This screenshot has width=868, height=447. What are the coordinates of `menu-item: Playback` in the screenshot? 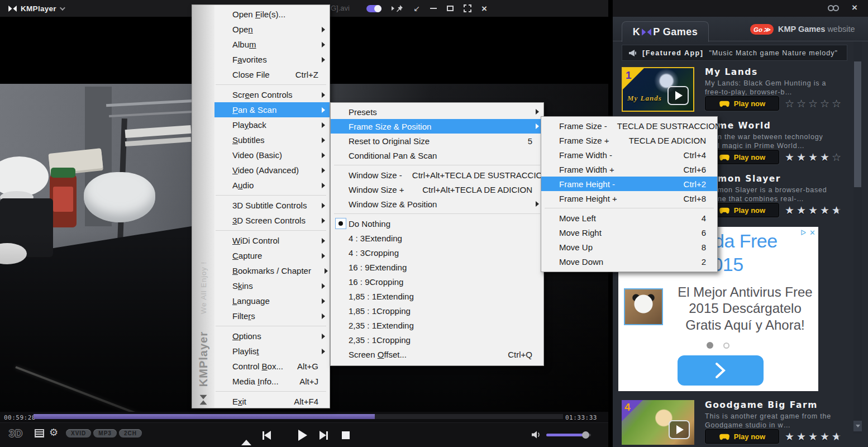 It's located at (272, 125).